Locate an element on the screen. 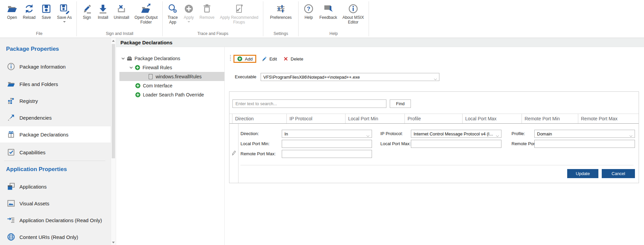  sidebar-item-package-information: Package Information is located at coordinates (55, 67).